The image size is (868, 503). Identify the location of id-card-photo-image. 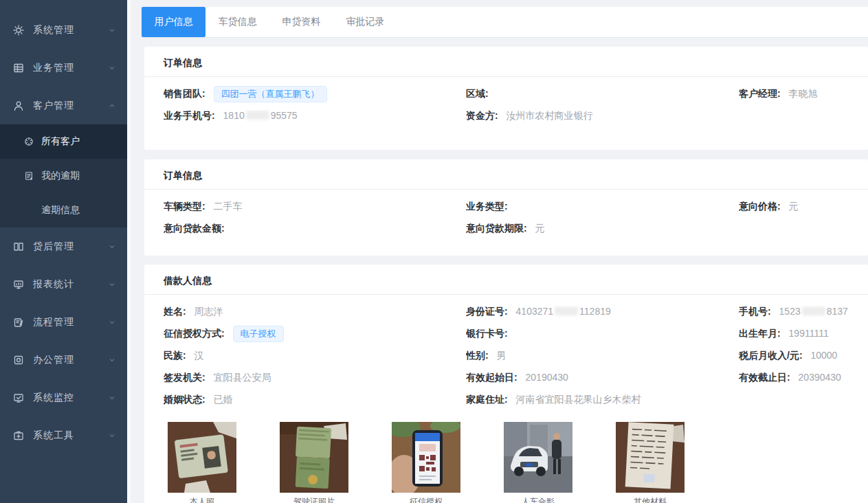
(202, 458).